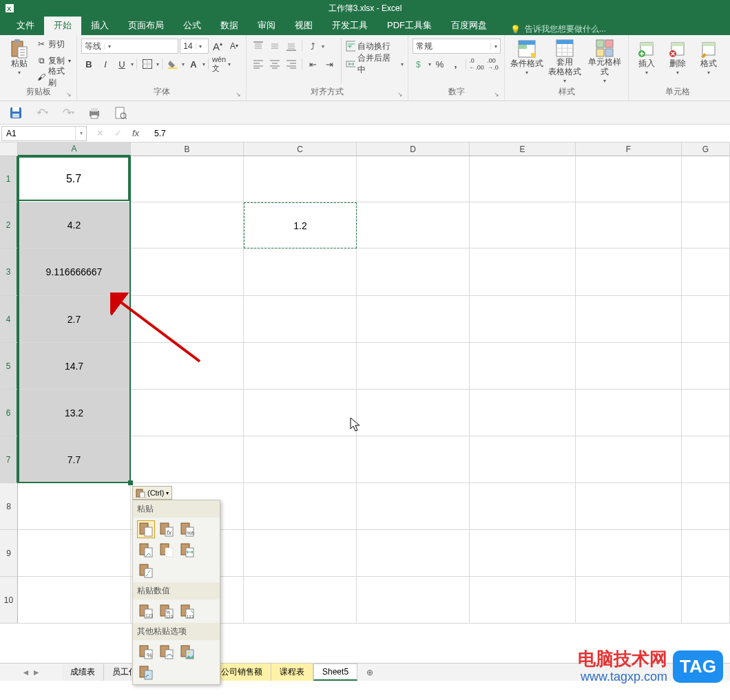  I want to click on tab-insert: 插入, so click(100, 26).